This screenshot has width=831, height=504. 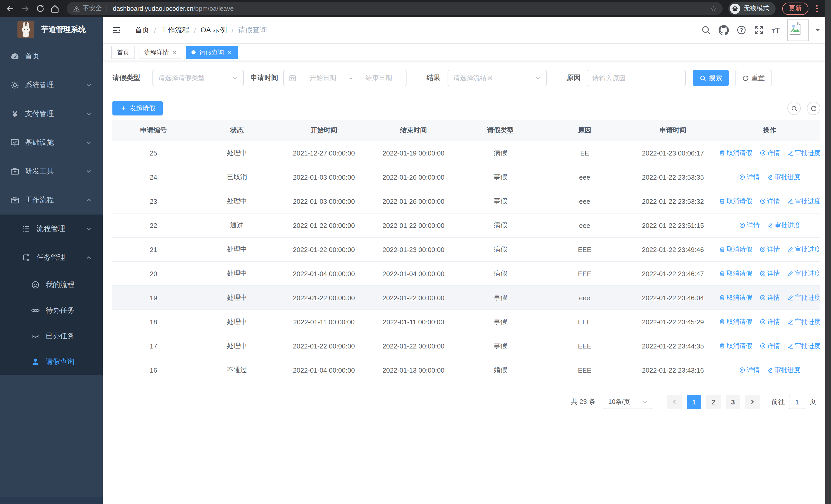 I want to click on create-leave-button: ＋ 发起请假, so click(x=138, y=109).